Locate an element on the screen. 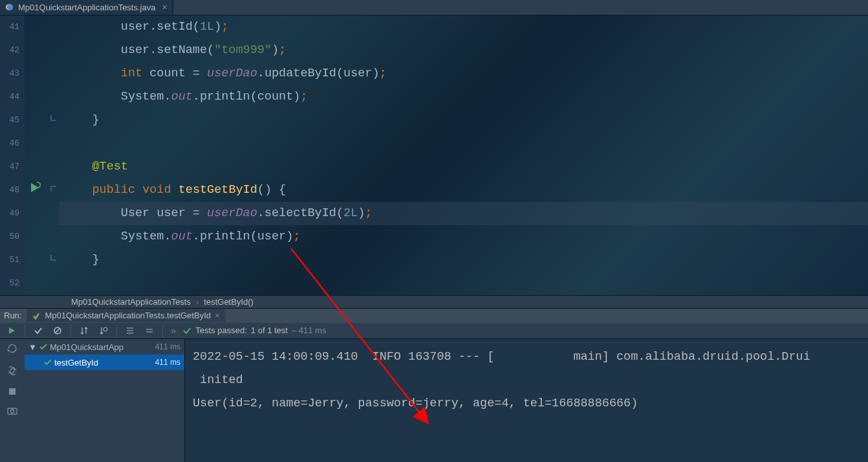 The image size is (868, 462). code-line: int count = userDao.updateById(user); is located at coordinates (464, 74).